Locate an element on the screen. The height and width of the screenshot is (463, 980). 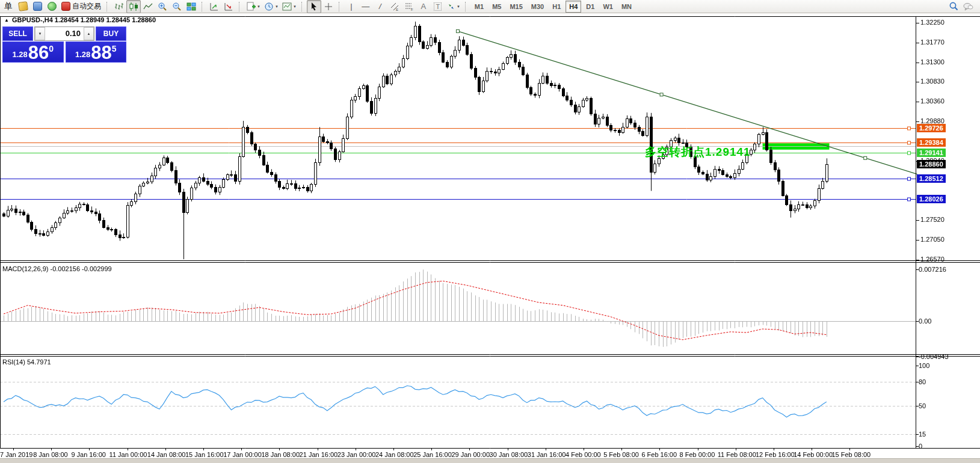
buy-button: BUY is located at coordinates (111, 34).